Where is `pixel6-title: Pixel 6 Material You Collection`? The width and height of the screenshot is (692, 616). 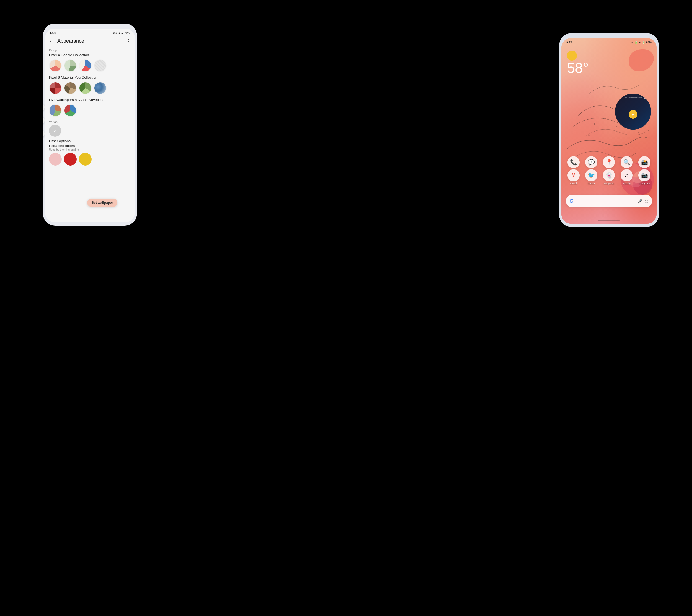 pixel6-title: Pixel 6 Material You Collection is located at coordinates (90, 77).